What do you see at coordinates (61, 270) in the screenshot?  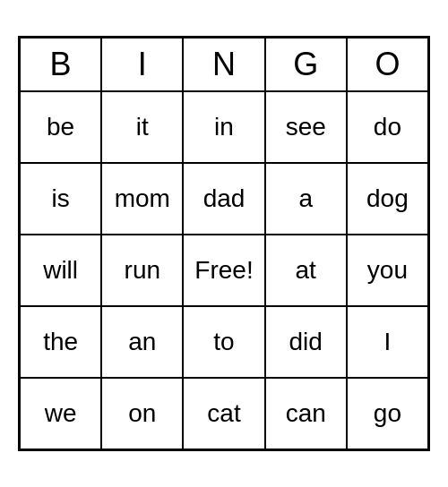 I see `cell-3-1: will` at bounding box center [61, 270].